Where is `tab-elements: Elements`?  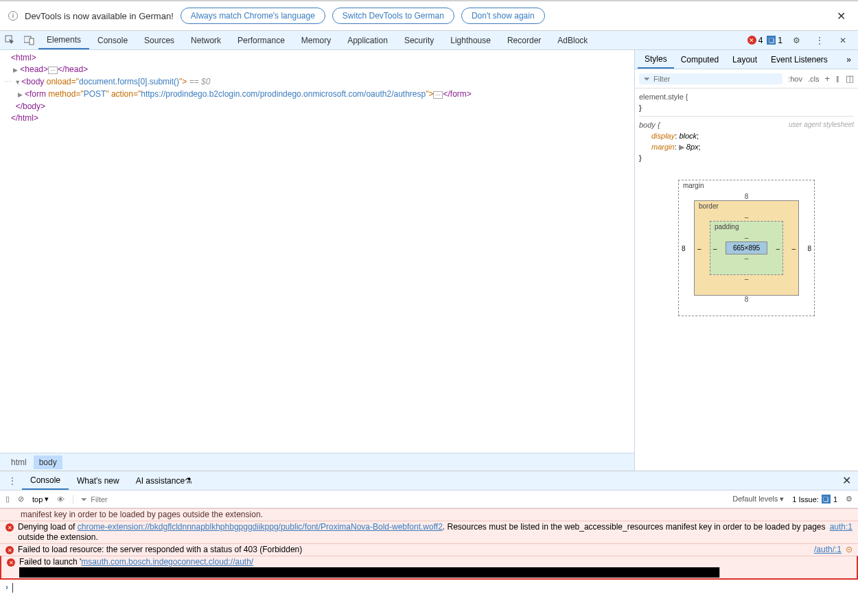
tab-elements: Elements is located at coordinates (64, 40).